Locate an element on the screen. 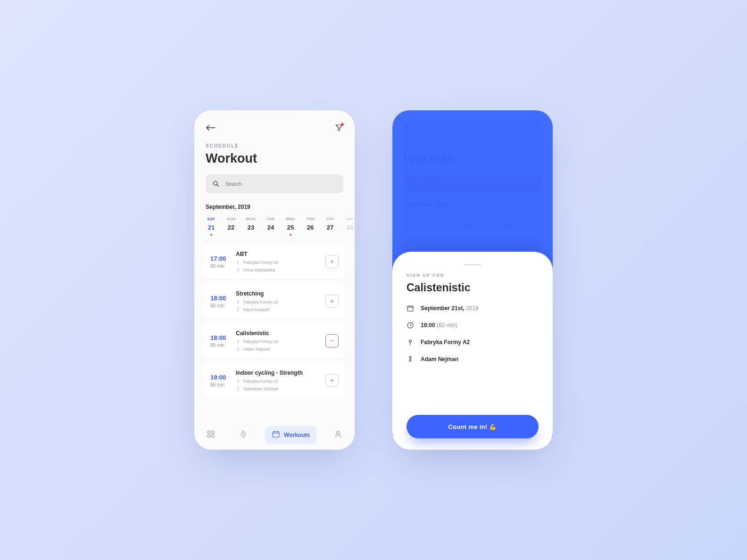 This screenshot has height=560, width=747. class-time-block: 19:00 60 min is located at coordinates (223, 381).